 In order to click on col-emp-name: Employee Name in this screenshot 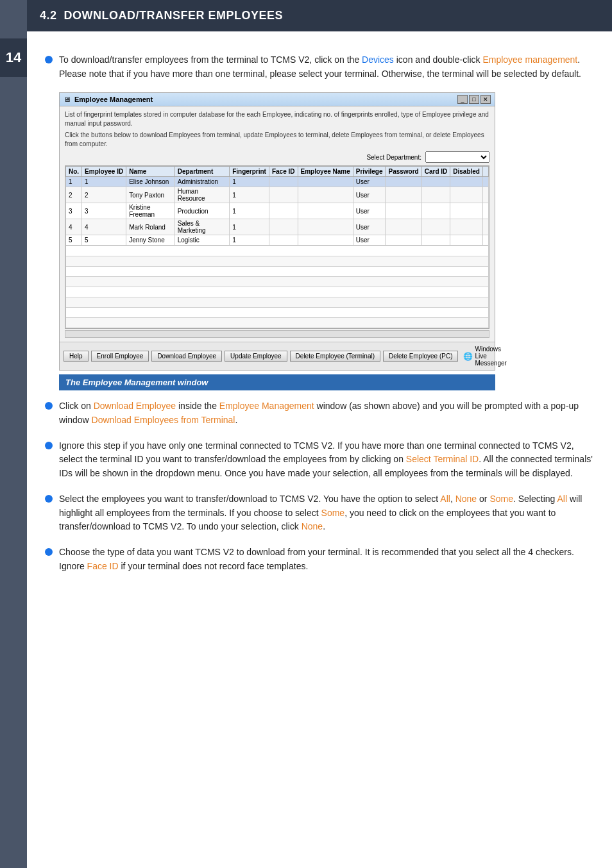, I will do `click(325, 172)`.